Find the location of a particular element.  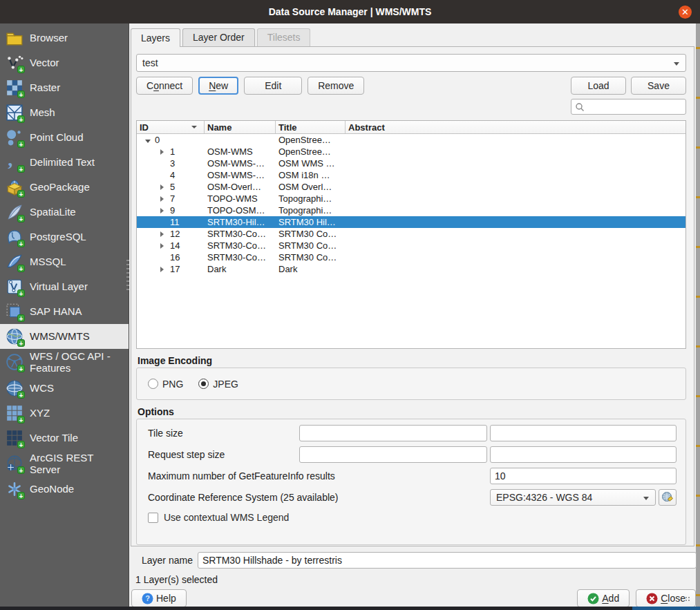

sidebar-item-geopackage: +GeoPackage is located at coordinates (64, 187).